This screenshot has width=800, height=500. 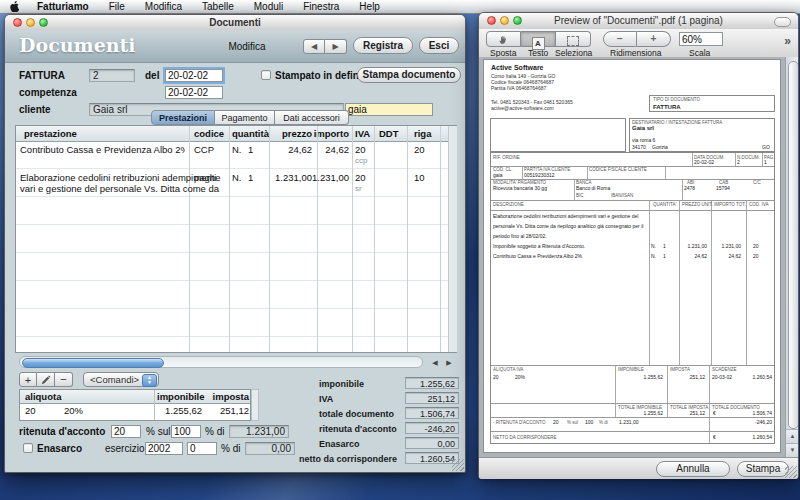 I want to click on abi-value: 2478, so click(x=690, y=189).